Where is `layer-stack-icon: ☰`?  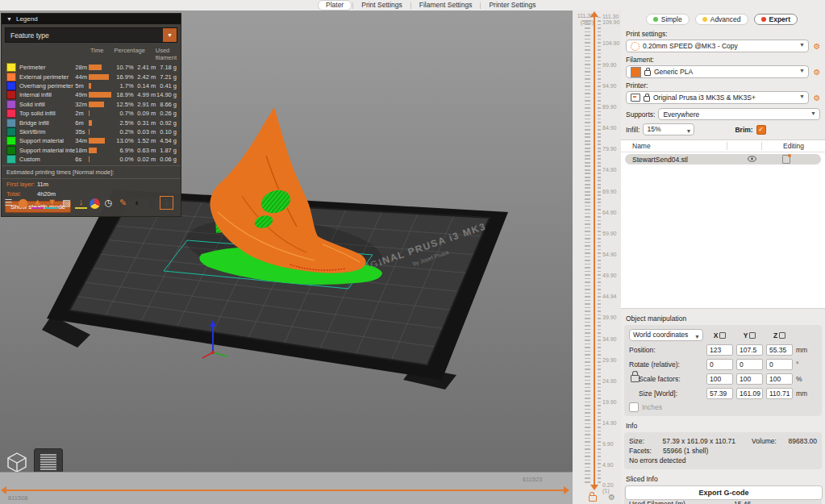 layer-stack-icon: ☰ is located at coordinates (8, 203).